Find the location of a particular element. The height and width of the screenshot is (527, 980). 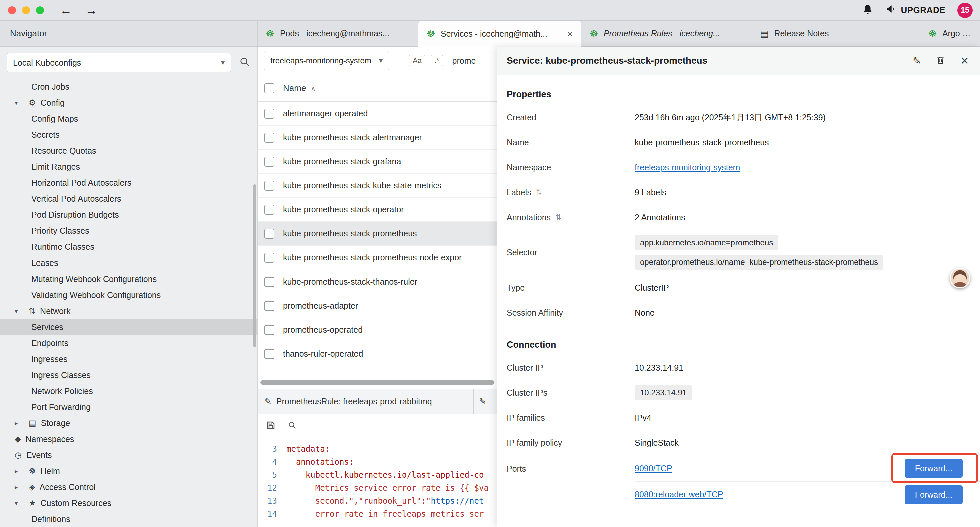

sidebar-item-vertical-pod-autoscalers: Vertical Pod Autoscalers is located at coordinates (129, 199).